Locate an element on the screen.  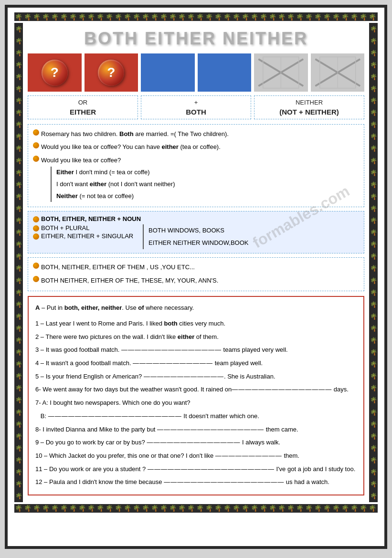
exercise-item-8: 8- I invited Dianna and Mike to the part… is located at coordinates (196, 430).